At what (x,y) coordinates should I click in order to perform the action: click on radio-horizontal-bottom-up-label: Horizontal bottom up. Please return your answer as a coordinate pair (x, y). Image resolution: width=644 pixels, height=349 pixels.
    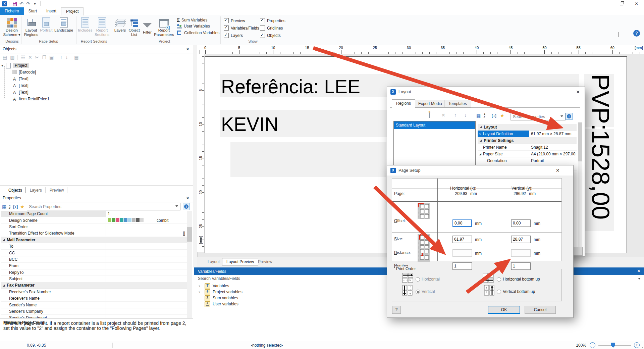
    Looking at the image, I should click on (521, 279).